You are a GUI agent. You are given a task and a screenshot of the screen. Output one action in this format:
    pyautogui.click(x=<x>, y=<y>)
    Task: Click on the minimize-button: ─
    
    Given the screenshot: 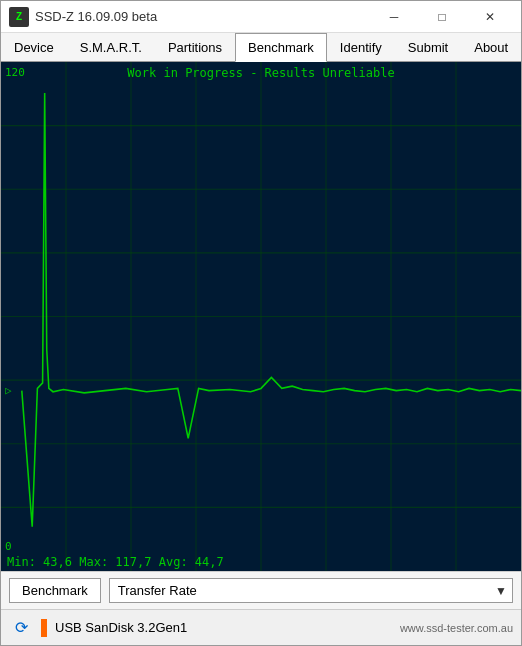 What is the action you would take?
    pyautogui.click(x=394, y=17)
    